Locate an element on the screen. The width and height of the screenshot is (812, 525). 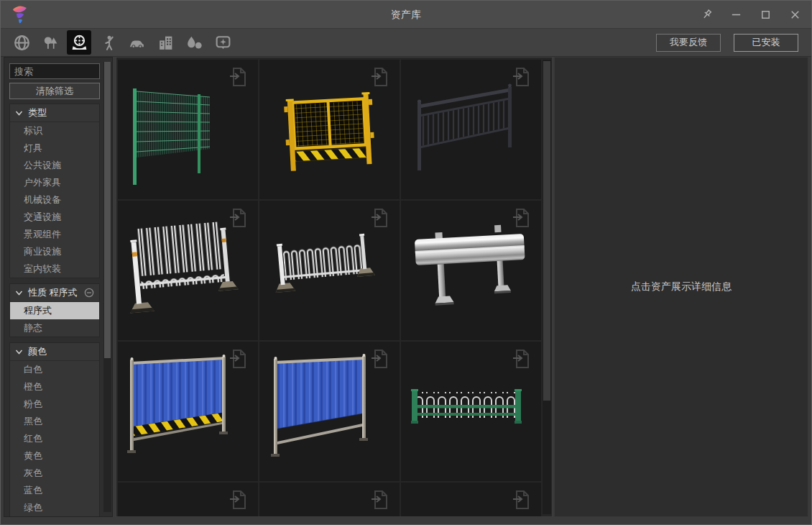
filter-item: 户外家具 is located at coordinates (55, 183).